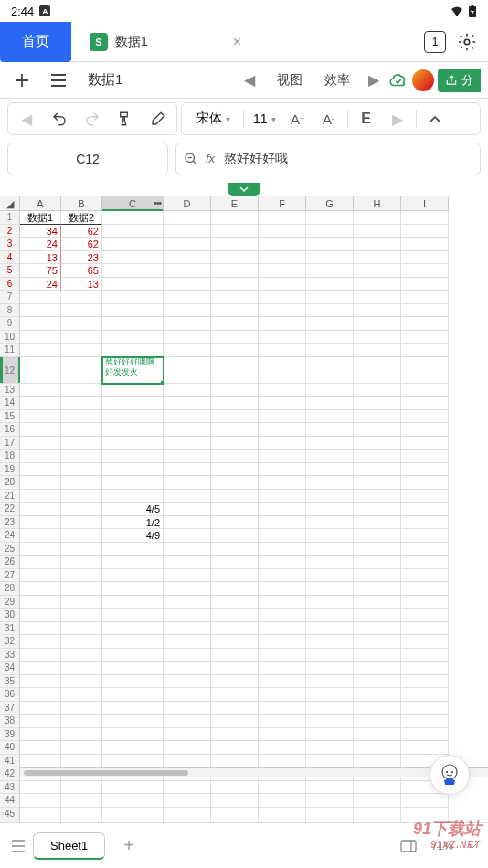  What do you see at coordinates (282, 694) in the screenshot?
I see `cell-F36` at bounding box center [282, 694].